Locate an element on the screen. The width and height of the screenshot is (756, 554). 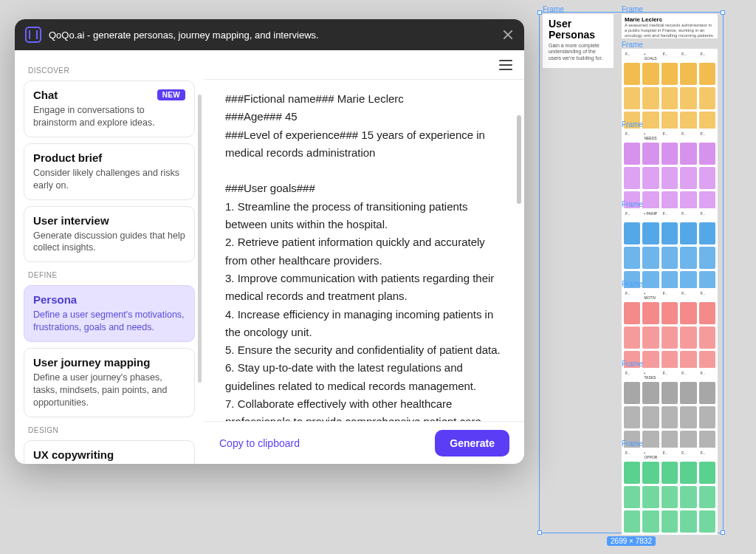
close-icon is located at coordinates (508, 35).